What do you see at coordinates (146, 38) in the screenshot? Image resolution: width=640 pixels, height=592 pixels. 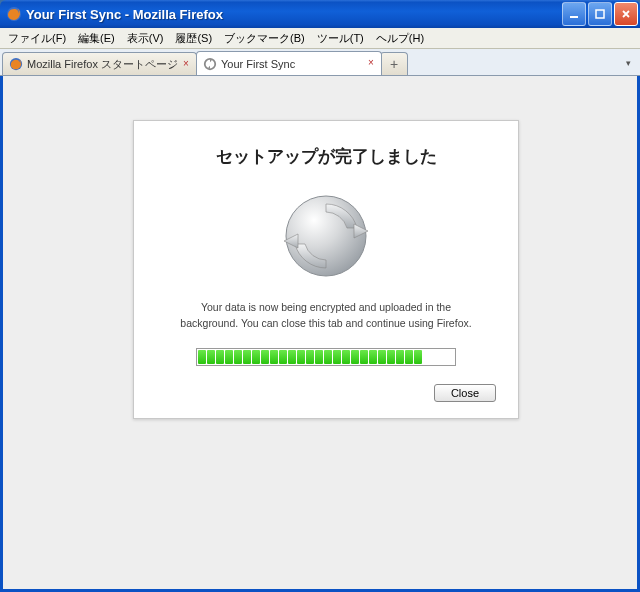 I see `menu-view: 表示(V)` at bounding box center [146, 38].